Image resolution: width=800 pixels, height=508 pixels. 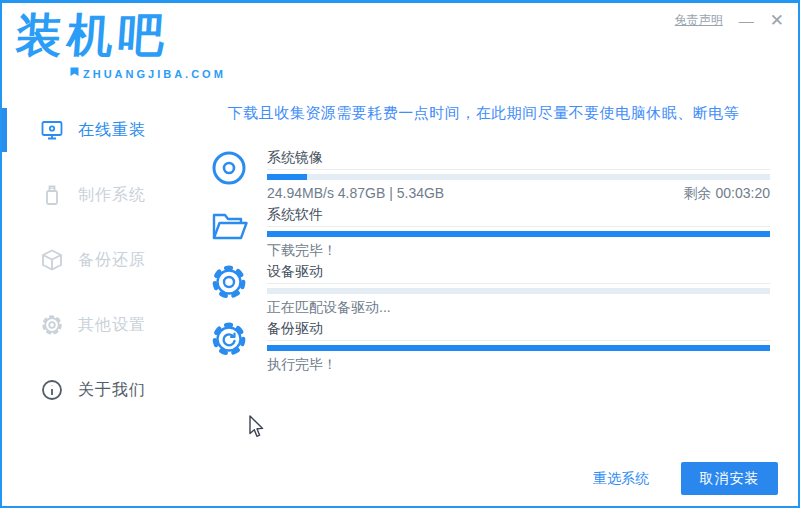 What do you see at coordinates (229, 227) in the screenshot?
I see `folder-icon` at bounding box center [229, 227].